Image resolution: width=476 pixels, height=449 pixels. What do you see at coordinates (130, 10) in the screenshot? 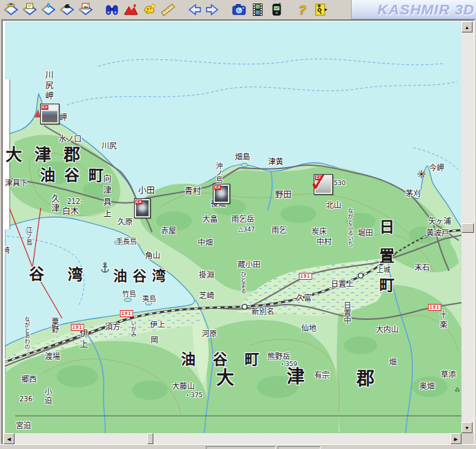
I see `terrain-3d-button` at bounding box center [130, 10].